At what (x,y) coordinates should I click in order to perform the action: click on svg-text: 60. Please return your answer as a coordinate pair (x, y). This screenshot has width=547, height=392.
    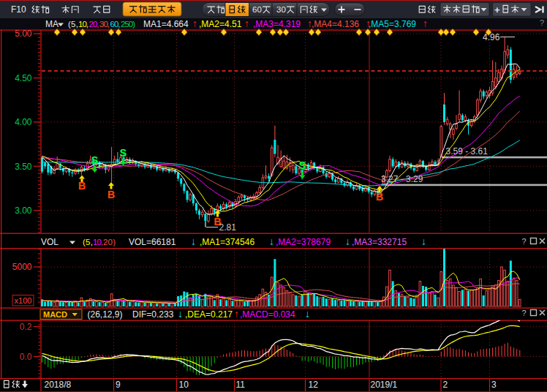
    Looking at the image, I should click on (257, 10).